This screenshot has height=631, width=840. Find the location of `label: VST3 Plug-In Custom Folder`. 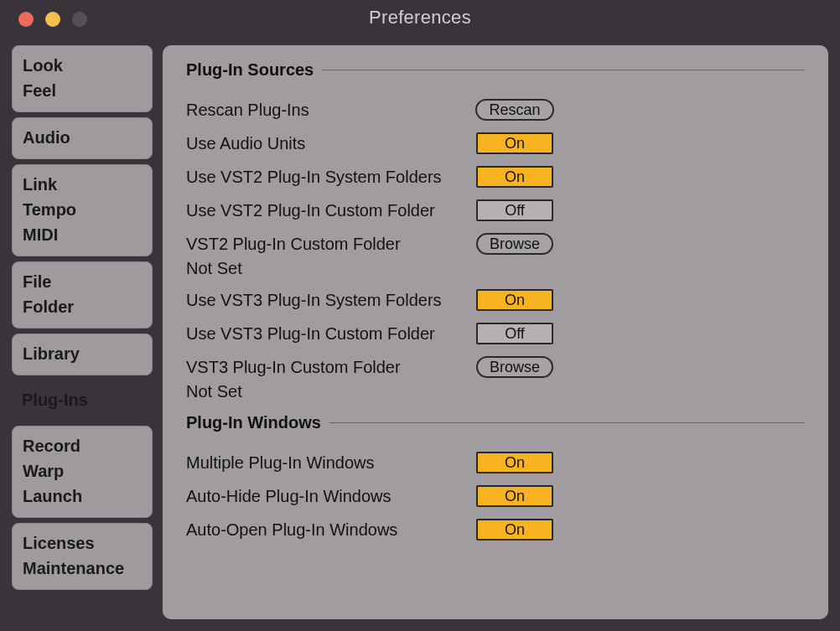

label: VST3 Plug-In Custom Folder is located at coordinates (330, 367).